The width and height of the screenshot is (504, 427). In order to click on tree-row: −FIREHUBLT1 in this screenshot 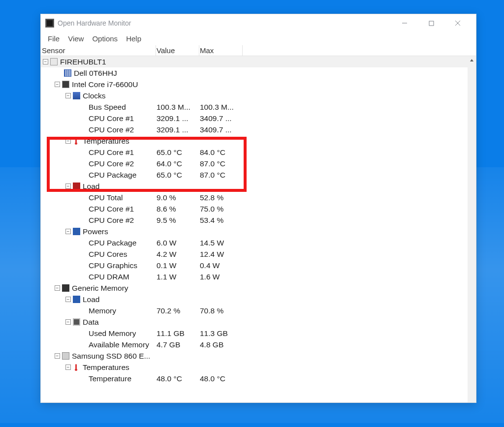, I will do `click(258, 62)`.